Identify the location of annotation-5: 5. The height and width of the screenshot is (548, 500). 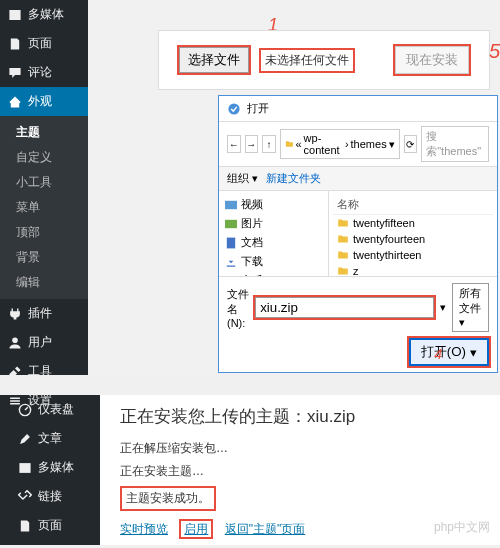
(494, 52).